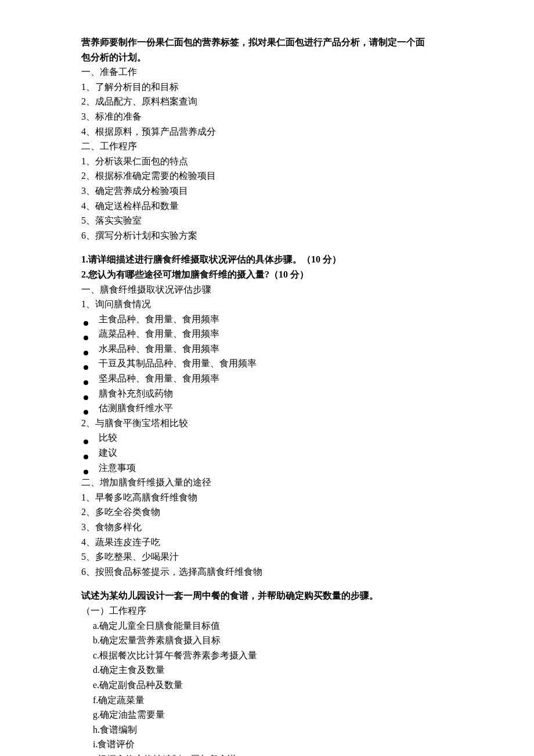 This screenshot has height=756, width=534. I want to click on bullet-text: 主食品种、食用量、食用频率, so click(159, 319).